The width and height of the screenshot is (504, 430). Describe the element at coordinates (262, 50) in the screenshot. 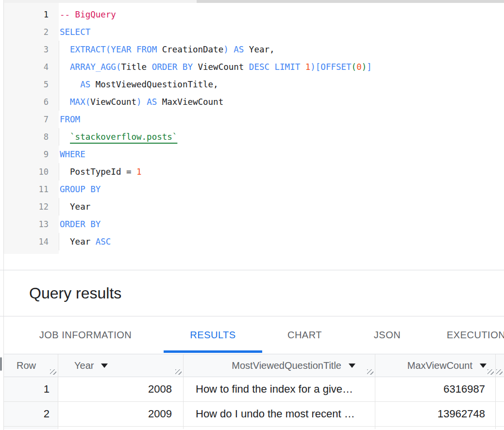

I see `code-token: Year,` at that location.